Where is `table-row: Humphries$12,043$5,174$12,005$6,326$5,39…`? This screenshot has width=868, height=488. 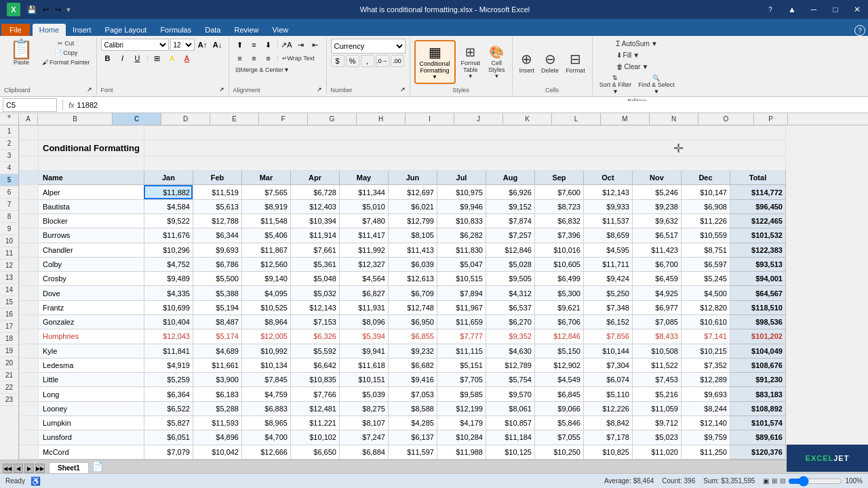 table-row: Humphries$12,043$5,174$12,005$6,326$5,39… is located at coordinates (403, 336).